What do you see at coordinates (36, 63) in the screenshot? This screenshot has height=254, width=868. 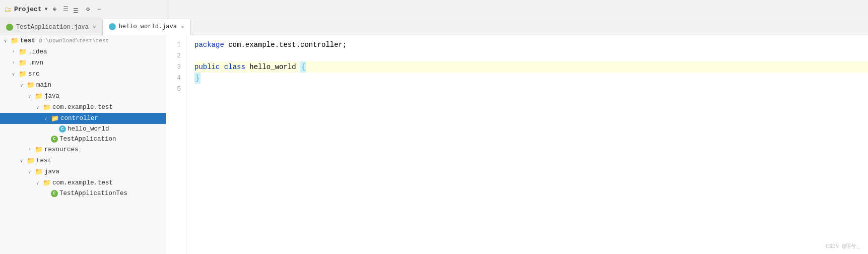 I see `mvn-label: .mvn` at bounding box center [36, 63].